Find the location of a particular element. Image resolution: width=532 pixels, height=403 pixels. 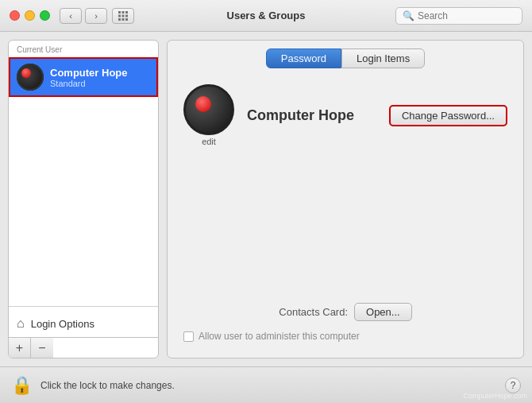

detail-avatar is located at coordinates (209, 110).